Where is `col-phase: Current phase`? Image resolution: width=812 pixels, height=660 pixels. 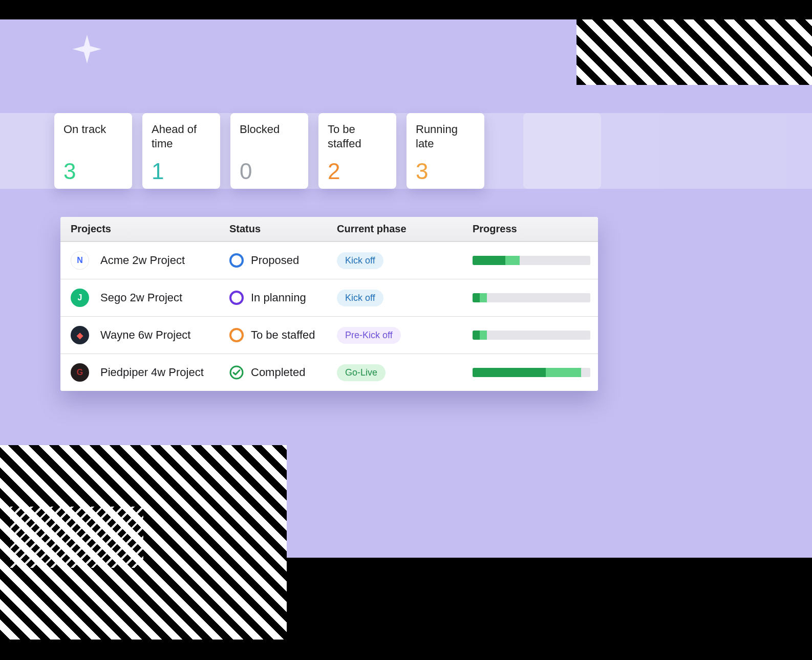
col-phase: Current phase is located at coordinates (404, 229).